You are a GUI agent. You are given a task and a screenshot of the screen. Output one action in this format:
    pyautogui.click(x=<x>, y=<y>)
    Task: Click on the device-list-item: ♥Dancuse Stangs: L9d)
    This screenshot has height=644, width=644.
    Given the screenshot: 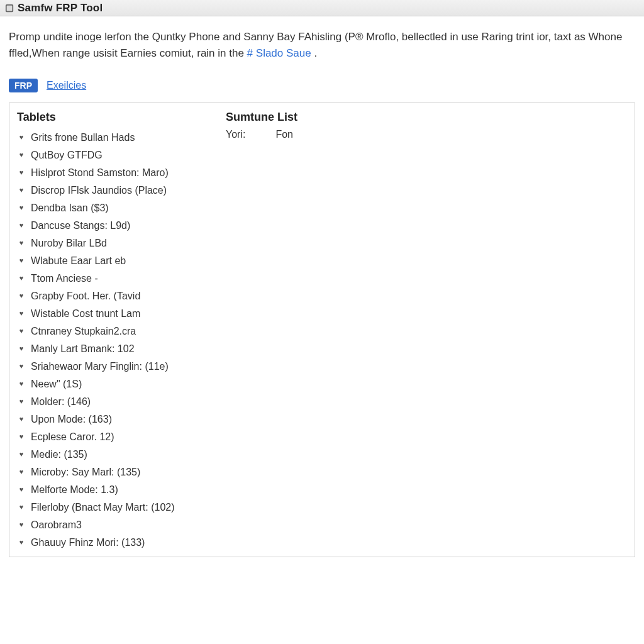 What is the action you would take?
    pyautogui.click(x=111, y=226)
    